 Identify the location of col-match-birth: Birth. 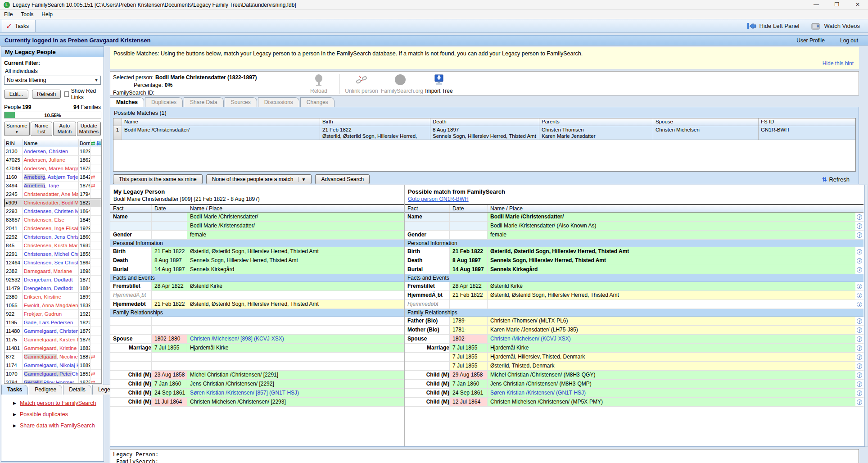
(375, 122).